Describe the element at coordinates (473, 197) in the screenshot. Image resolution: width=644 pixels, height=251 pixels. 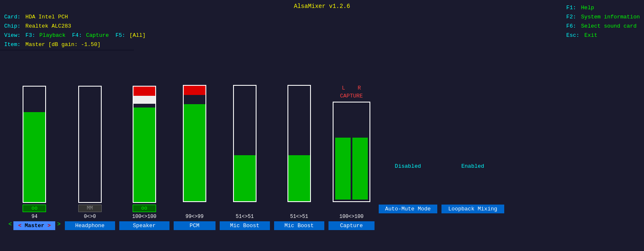
I see `channel-loopback: Enabled Loopback Mixing` at that location.